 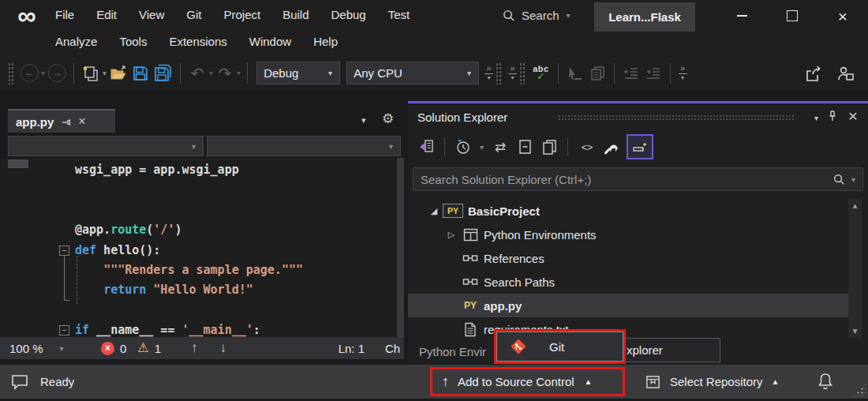 I want to click on menu-help: Help, so click(x=325, y=41).